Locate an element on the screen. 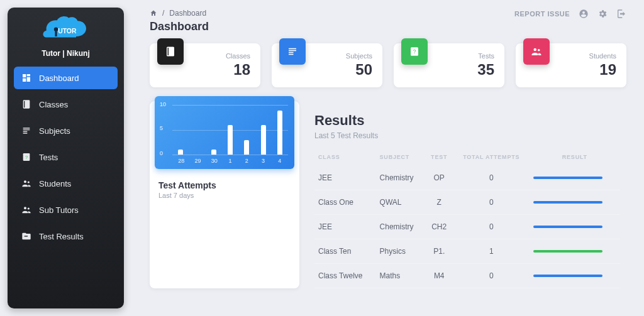 Image resolution: width=644 pixels, height=316 pixels. table-header-row: CLASS SUBJECT TEST TOTAL ATTEMPTS RESULT is located at coordinates (467, 157).